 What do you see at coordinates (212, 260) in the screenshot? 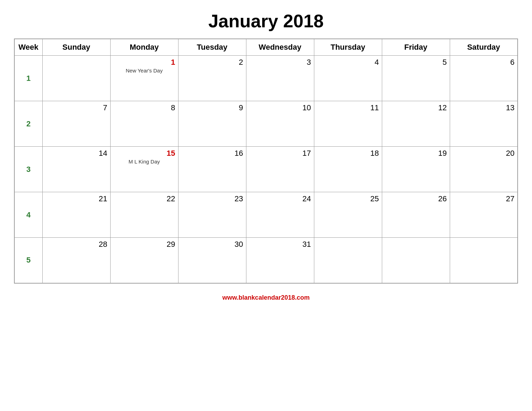
I see `day-cell: 30` at bounding box center [212, 260].